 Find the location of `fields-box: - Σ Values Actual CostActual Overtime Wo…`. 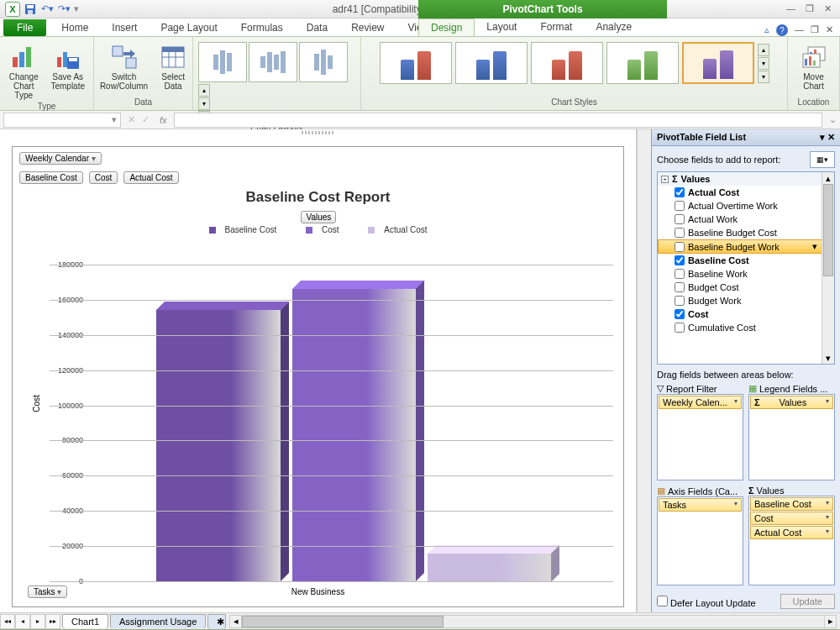

fields-box: - Σ Values Actual CostActual Overtime Wo… is located at coordinates (746, 268).